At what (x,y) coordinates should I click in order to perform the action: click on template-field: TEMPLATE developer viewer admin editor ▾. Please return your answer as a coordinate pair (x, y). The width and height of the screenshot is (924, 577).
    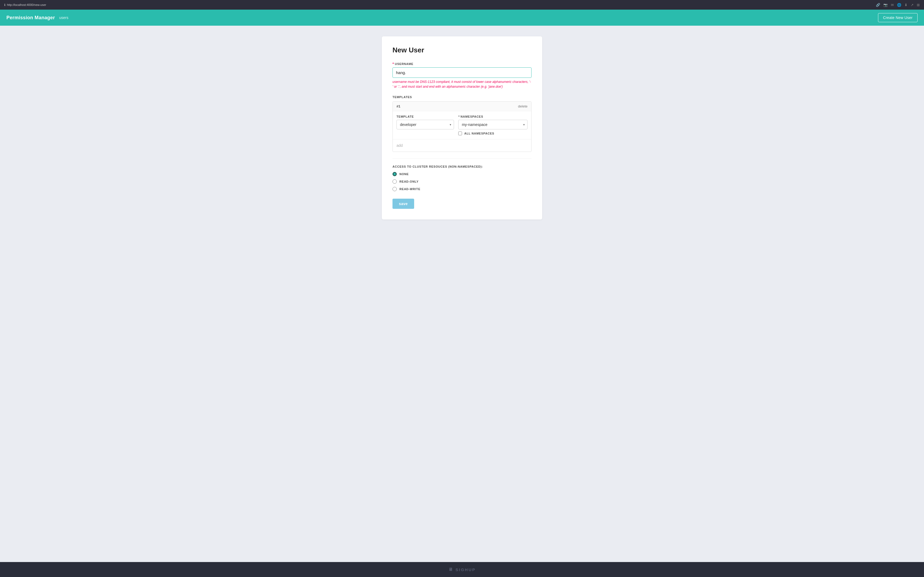
    Looking at the image, I should click on (425, 122).